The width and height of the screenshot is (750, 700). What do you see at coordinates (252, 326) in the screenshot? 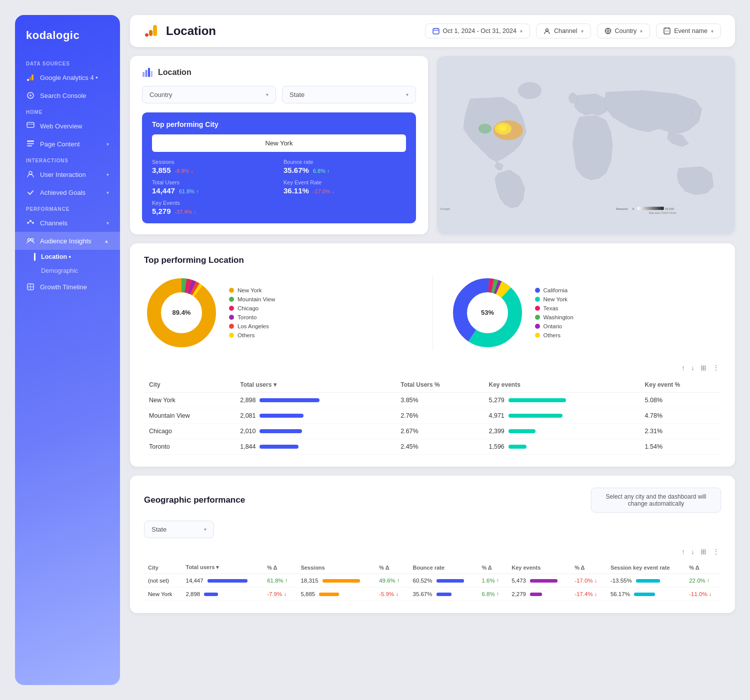
I see `legend-item-los-angeles: Los Angeles` at bounding box center [252, 326].